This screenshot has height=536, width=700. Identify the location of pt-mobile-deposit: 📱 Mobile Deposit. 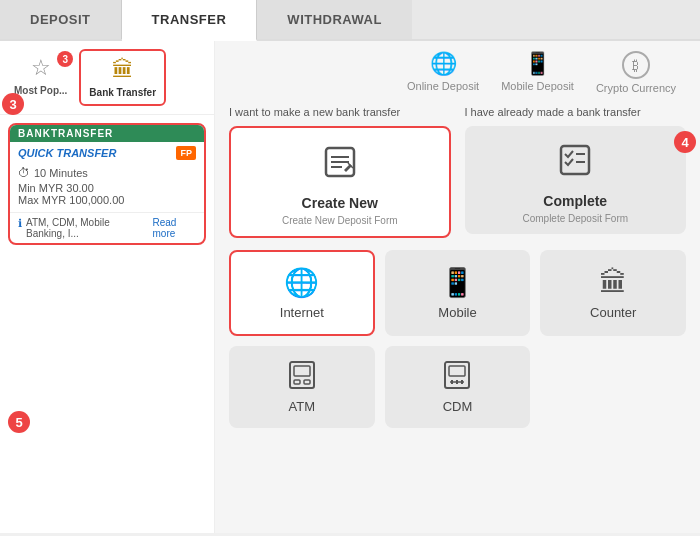
(538, 72).